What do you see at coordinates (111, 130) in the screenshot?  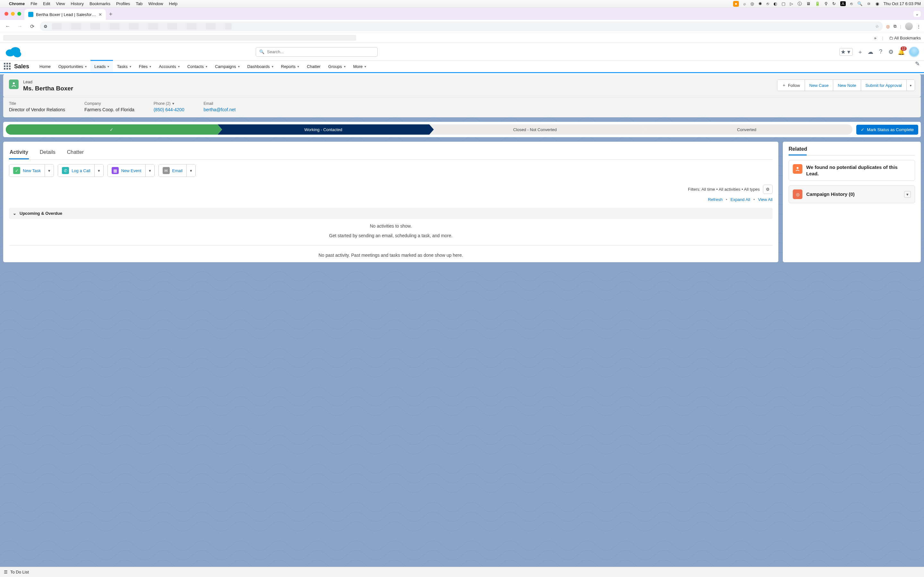 I see `path-stage-complete: ✓` at bounding box center [111, 130].